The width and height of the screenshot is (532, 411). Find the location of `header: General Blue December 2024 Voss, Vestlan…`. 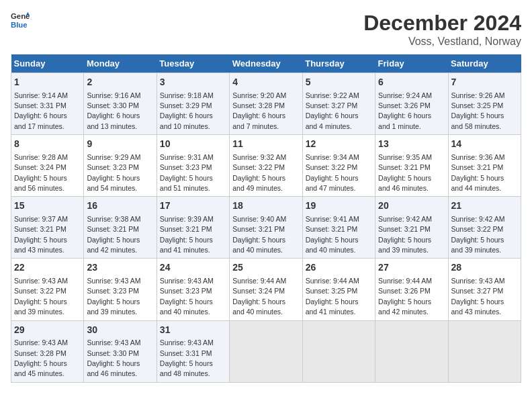

header: General Blue December 2024 Voss, Vestlan… is located at coordinates (266, 30).